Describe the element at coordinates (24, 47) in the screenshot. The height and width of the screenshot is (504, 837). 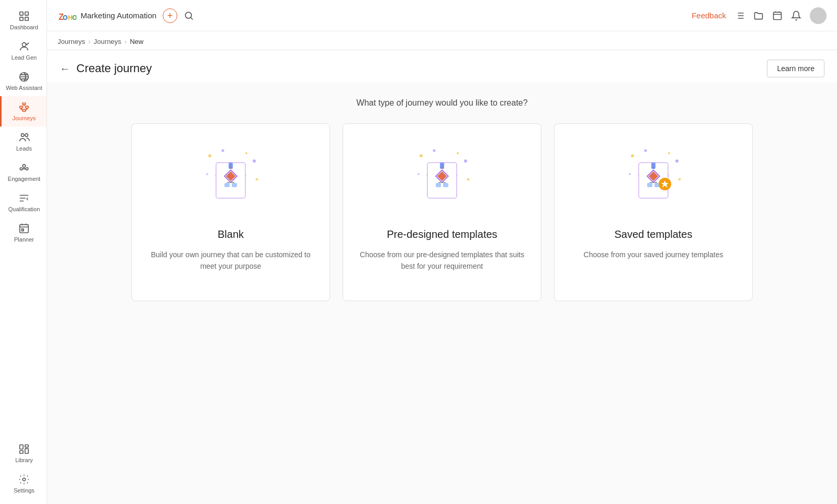
I see `lead-gen-icon` at that location.